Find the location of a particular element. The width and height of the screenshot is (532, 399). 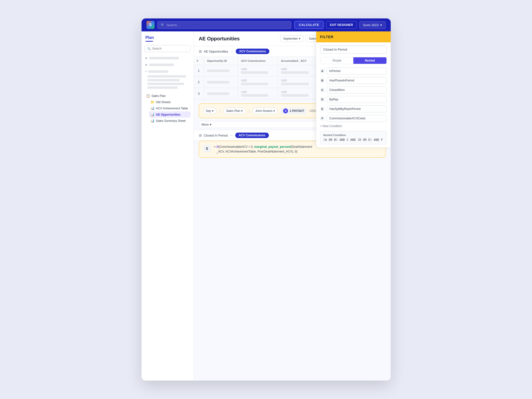

chevron-down-icon-plan2: ▾ is located at coordinates (242, 111).